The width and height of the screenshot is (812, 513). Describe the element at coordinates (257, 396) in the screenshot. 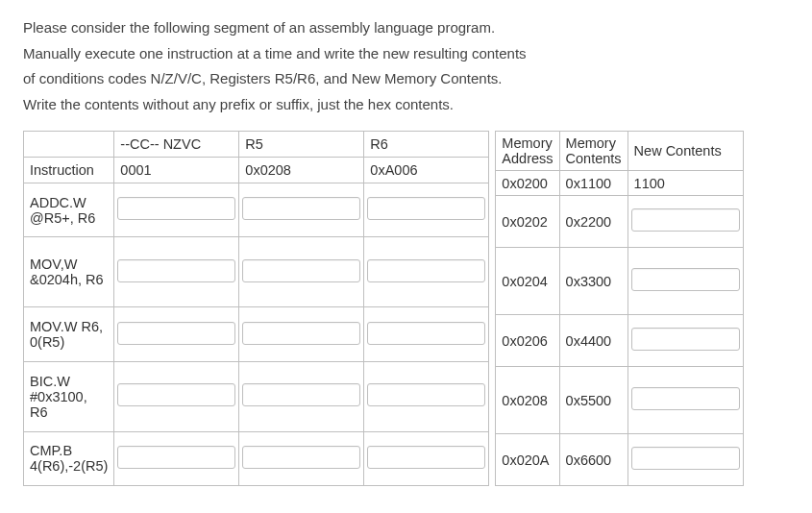

I see `row-bic: BIC.W #0x3100, R6` at that location.